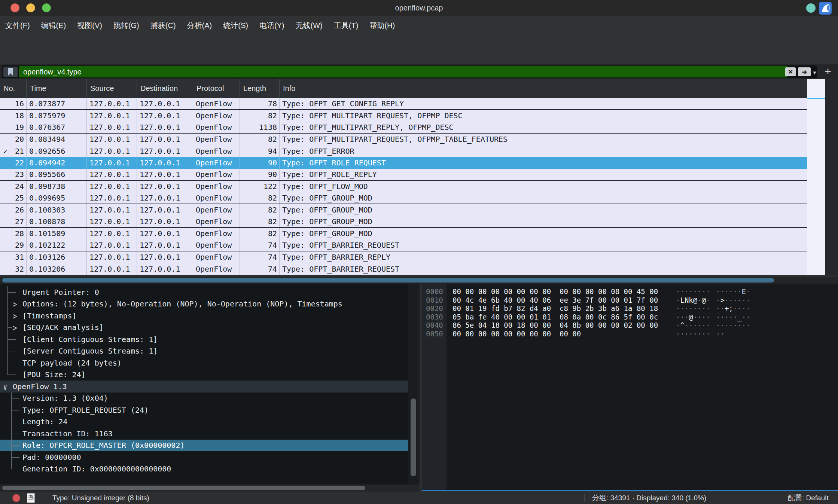 The image size is (838, 504). What do you see at coordinates (502, 308) in the screenshot?
I see `hex-bytes: 00 01 19 fd b7 82 d4 a0` at bounding box center [502, 308].